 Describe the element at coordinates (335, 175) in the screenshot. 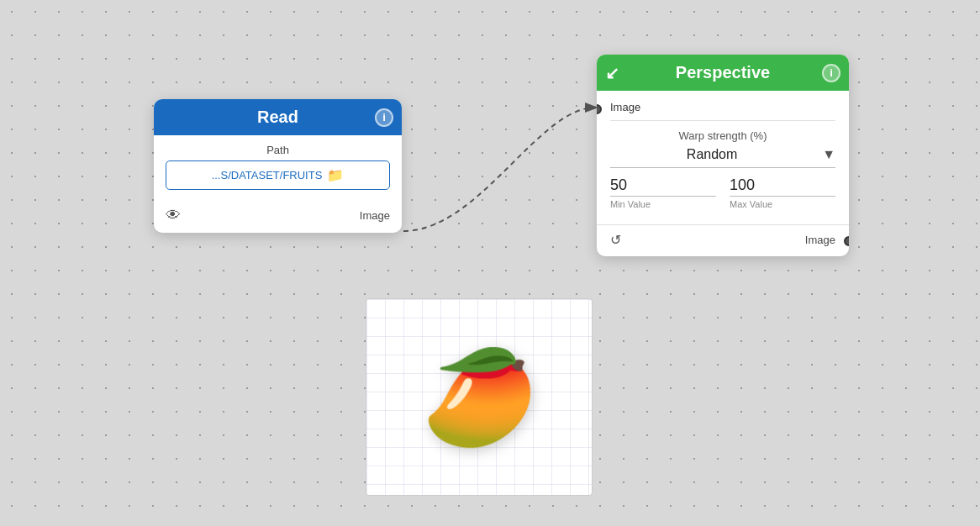

I see `folder-icon: 📁` at that location.